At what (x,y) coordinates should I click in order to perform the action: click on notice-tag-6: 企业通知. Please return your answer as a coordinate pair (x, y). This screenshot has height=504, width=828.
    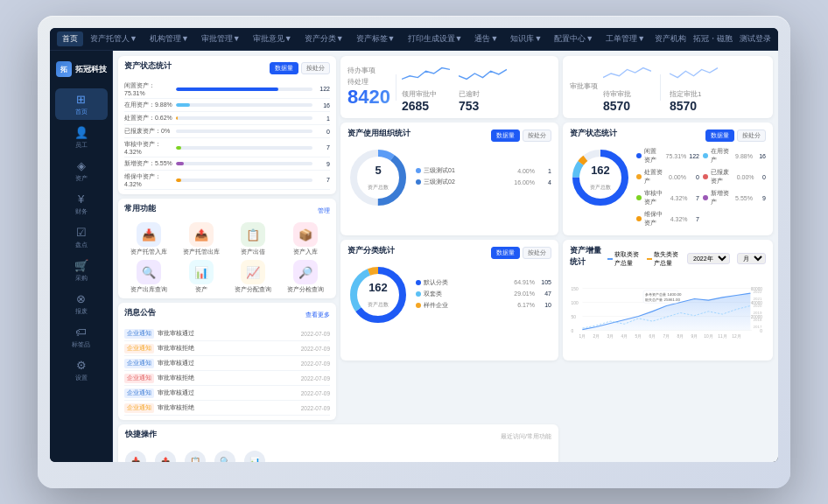
    Looking at the image, I should click on (139, 408).